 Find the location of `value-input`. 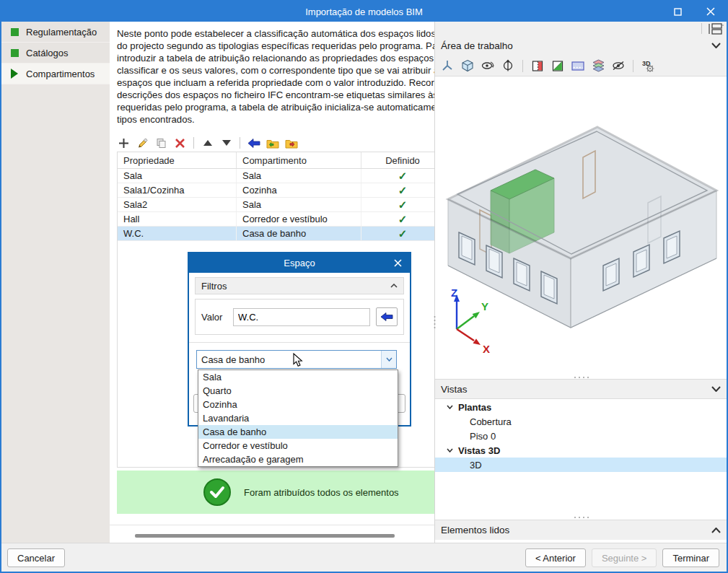

value-input is located at coordinates (302, 318).